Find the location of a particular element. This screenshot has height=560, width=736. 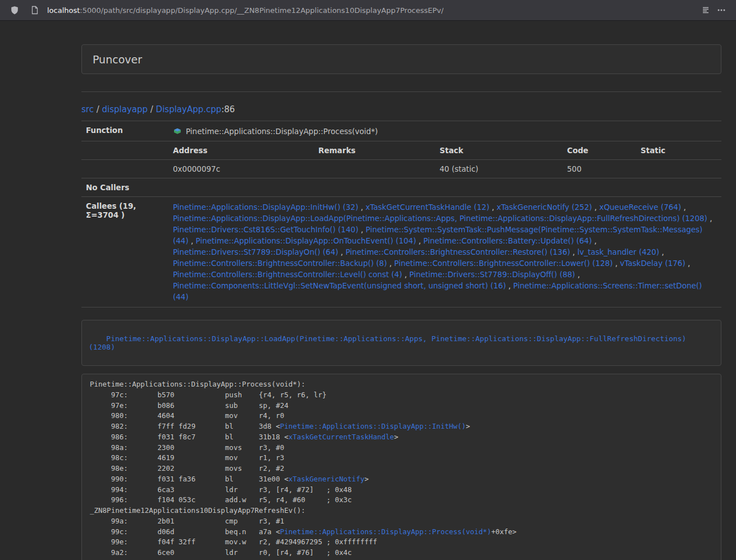

disassembly-symbol-link: xTaskGetCurrentTaskHandle is located at coordinates (341, 437).